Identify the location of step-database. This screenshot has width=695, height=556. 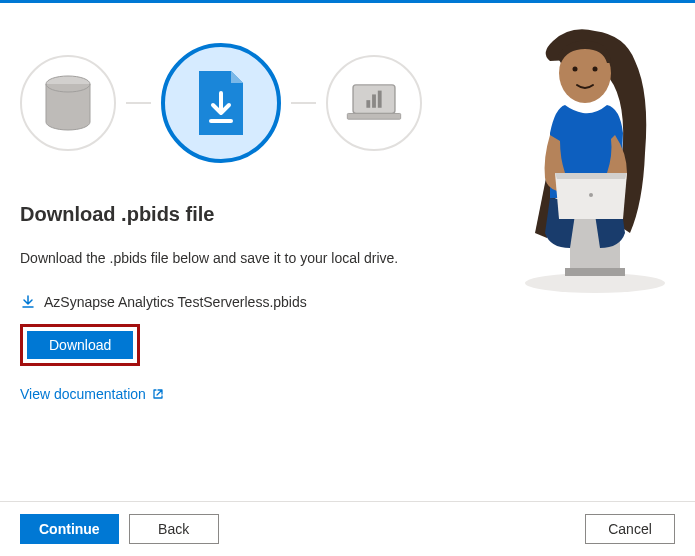
(68, 103).